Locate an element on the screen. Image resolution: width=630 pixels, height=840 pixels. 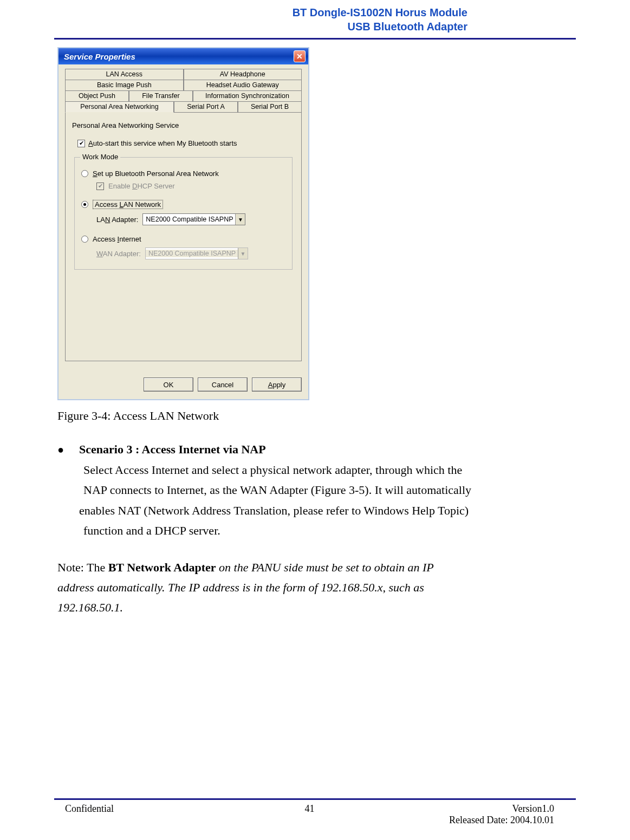
wan-adapter-dropdown: NE2000 Compatible ISAPNP E ▼ is located at coordinates (197, 253).